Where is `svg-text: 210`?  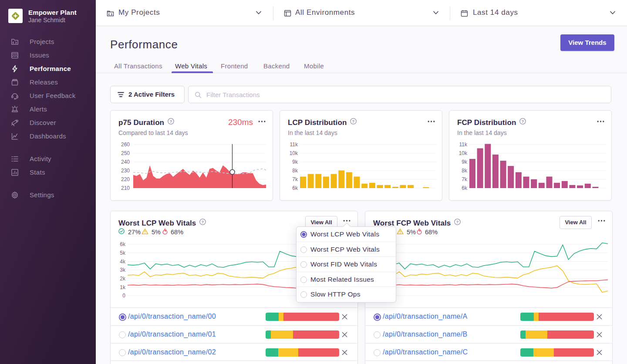
svg-text: 210 is located at coordinates (125, 188).